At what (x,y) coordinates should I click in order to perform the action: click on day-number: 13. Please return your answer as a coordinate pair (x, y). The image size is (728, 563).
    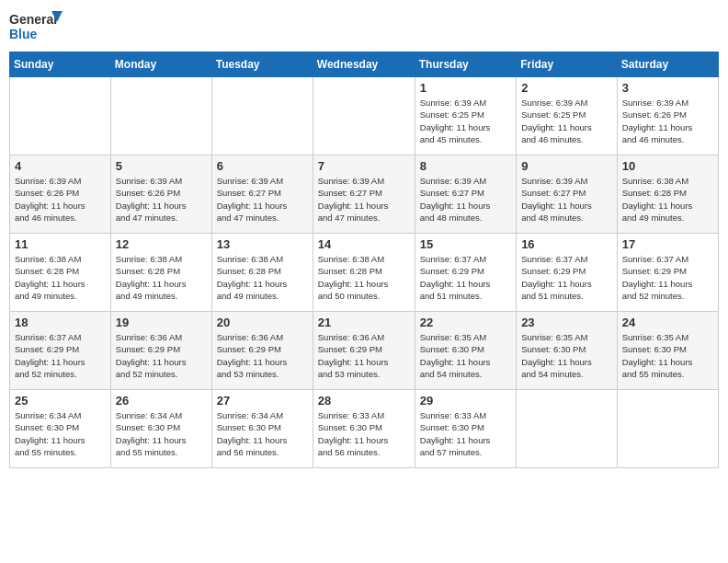
    Looking at the image, I should click on (263, 245).